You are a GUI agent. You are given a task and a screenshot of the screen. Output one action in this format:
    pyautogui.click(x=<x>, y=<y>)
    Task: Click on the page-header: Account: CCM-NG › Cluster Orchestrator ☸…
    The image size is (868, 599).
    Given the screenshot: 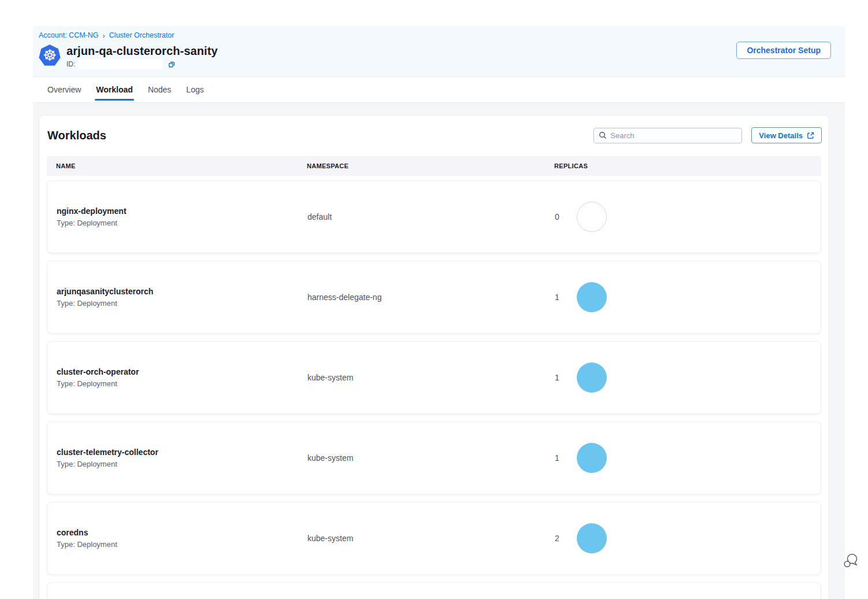 What is the action you would take?
    pyautogui.click(x=439, y=51)
    